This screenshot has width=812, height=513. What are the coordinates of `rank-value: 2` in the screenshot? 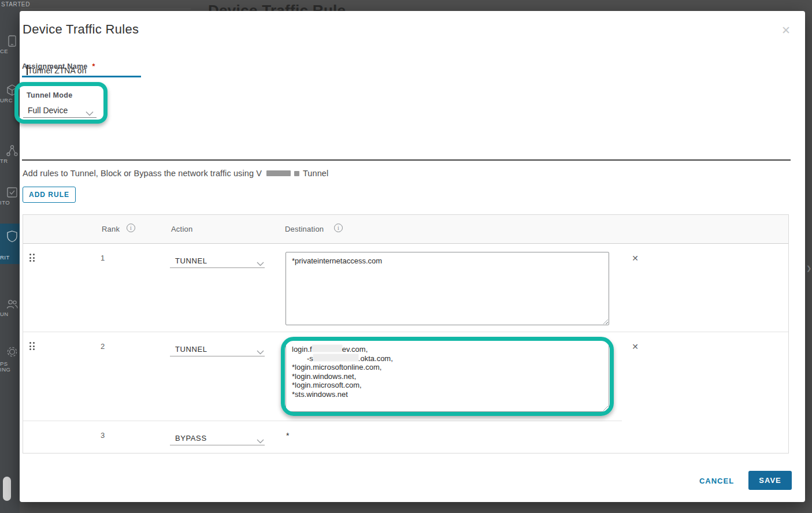 It's located at (103, 347).